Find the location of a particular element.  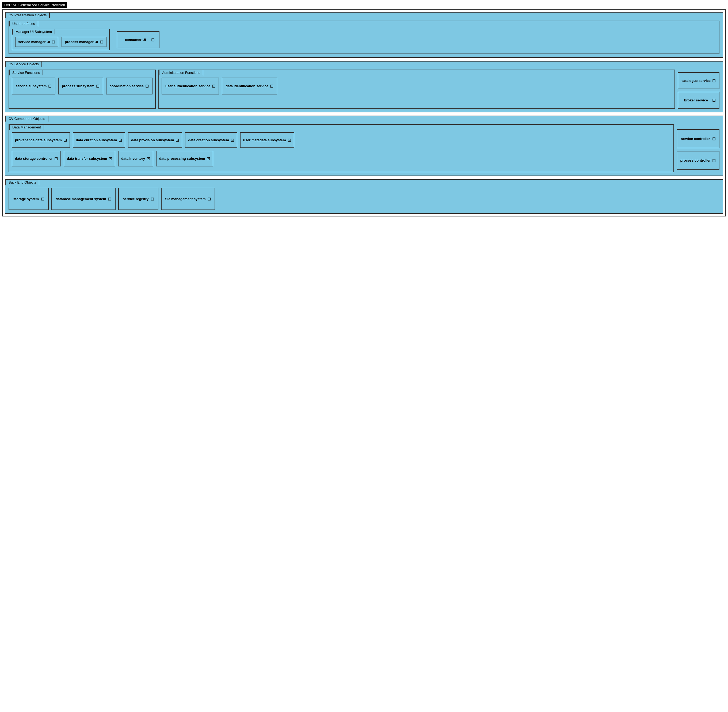

service-functions-tab: Service Functions is located at coordinates (26, 73).